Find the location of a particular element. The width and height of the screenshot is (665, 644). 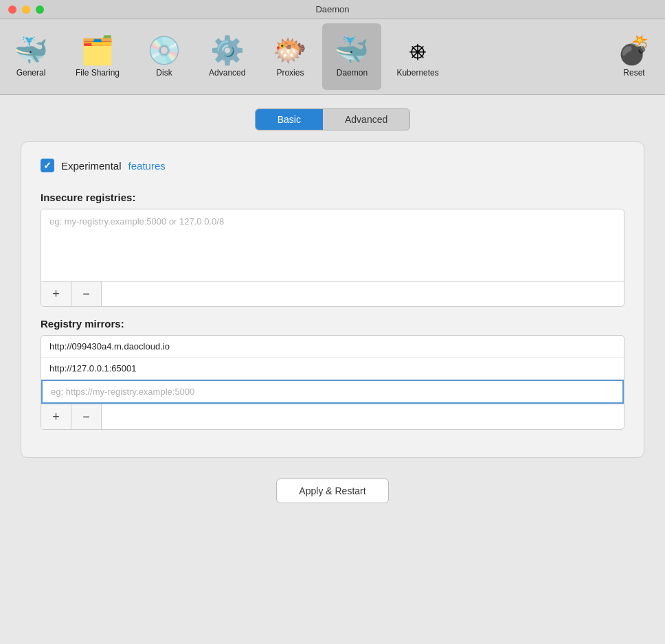

toolbar-item-kubernetes: ⎈ Kubernetes is located at coordinates (418, 56).